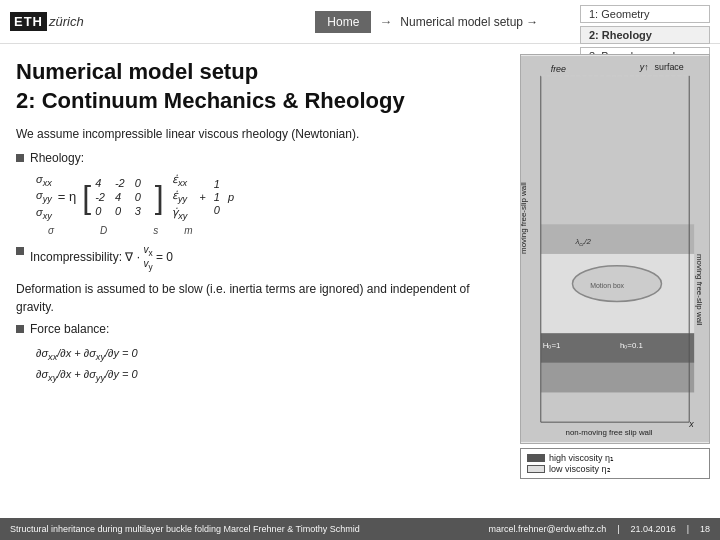  I want to click on incompressibility-section: Incompressibility: ∇ · vxvy = 0, so click(255, 258).